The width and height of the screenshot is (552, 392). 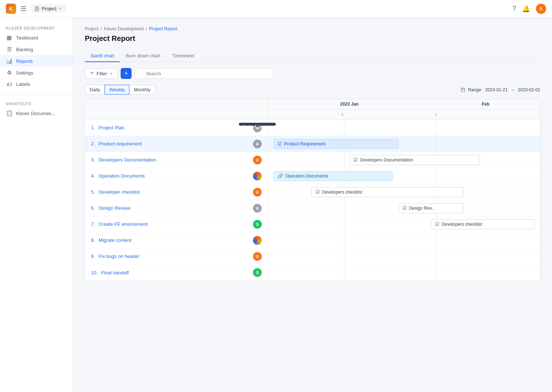 I want to click on filter-chevron-icon, so click(x=111, y=73).